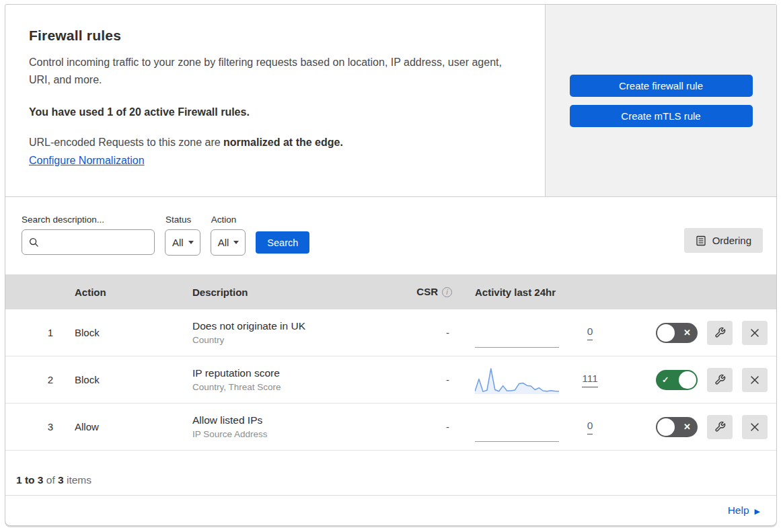  What do you see at coordinates (294, 373) in the screenshot?
I see `rule-description: IP reputation score` at bounding box center [294, 373].